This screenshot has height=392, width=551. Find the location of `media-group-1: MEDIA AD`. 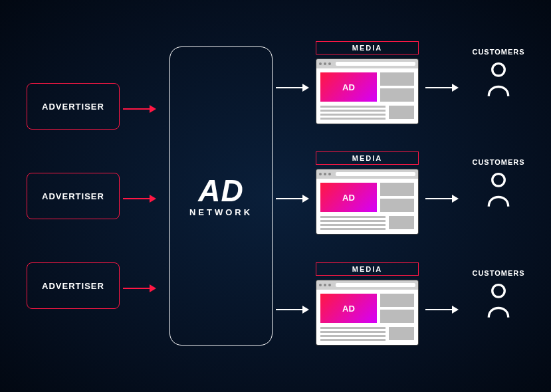

media-group-1: MEDIA AD is located at coordinates (367, 82).